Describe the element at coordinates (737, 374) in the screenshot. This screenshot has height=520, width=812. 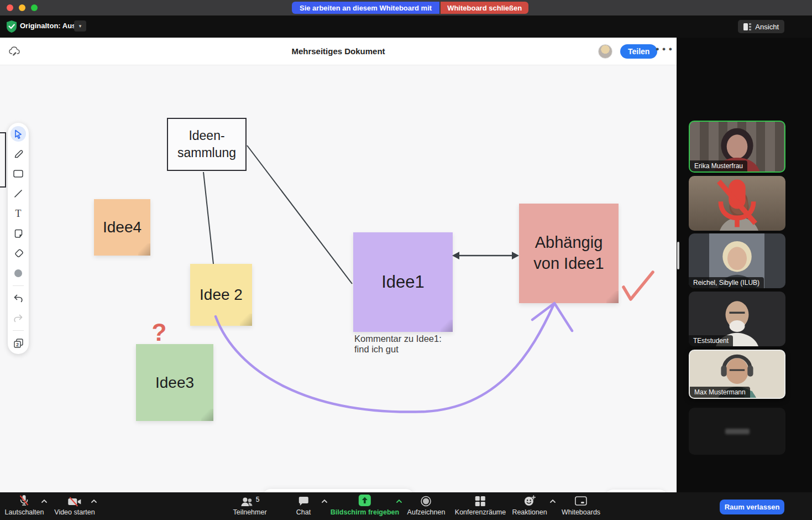
I see `video-tile-max: Max Mustermann` at that location.